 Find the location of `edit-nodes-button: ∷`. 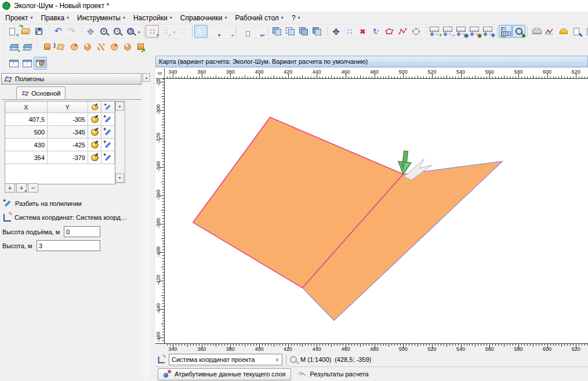

edit-nodes-button: ∷ is located at coordinates (349, 31).